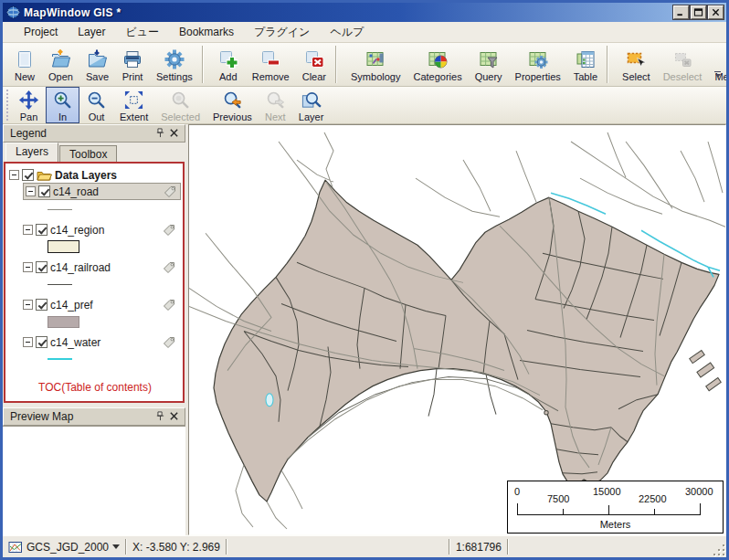  I want to click on toolbar-grip, so click(7, 105).